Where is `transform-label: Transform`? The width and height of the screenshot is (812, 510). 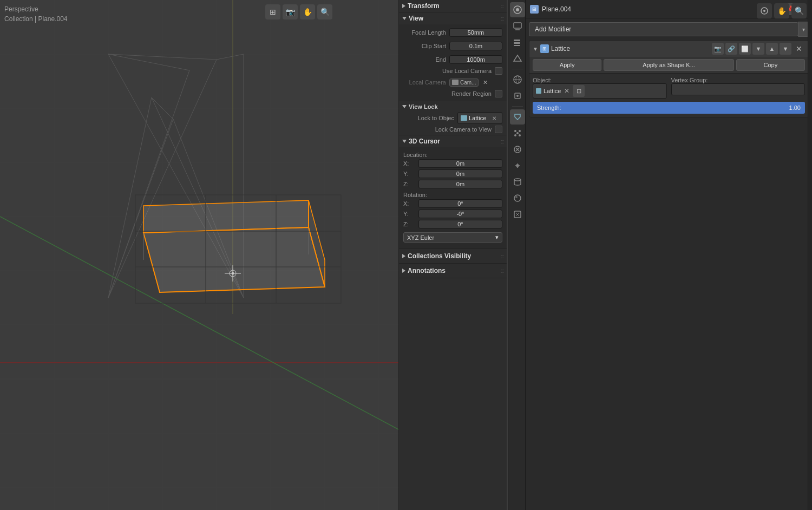 transform-label: Transform is located at coordinates (423, 6).